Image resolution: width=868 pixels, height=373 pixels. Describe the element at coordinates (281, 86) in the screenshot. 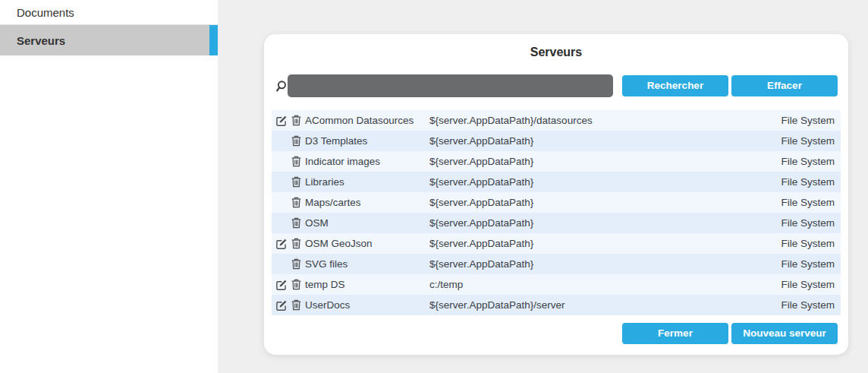

I see `search-icon` at that location.